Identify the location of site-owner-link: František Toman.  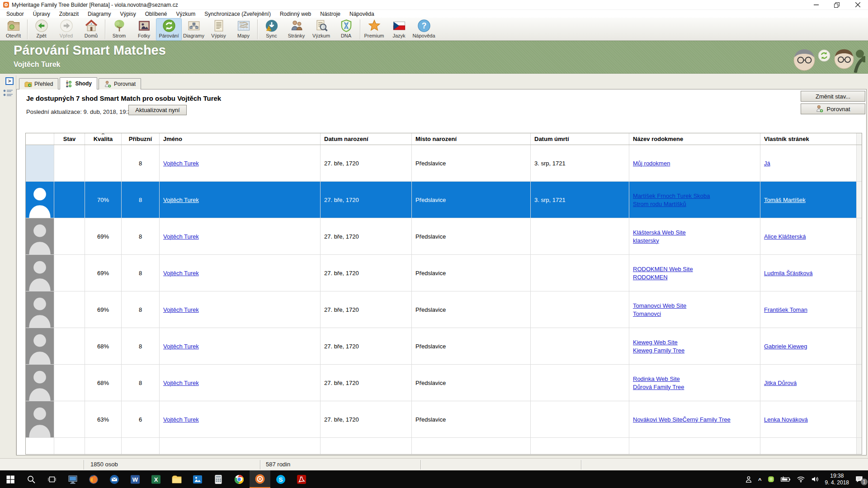
(786, 310).